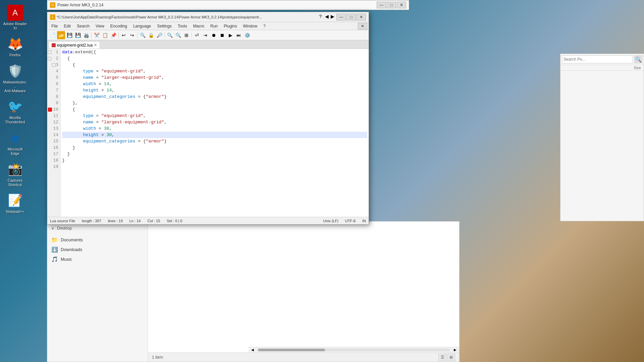  What do you see at coordinates (67, 26) in the screenshot?
I see `menu-edit: Edit` at bounding box center [67, 26].